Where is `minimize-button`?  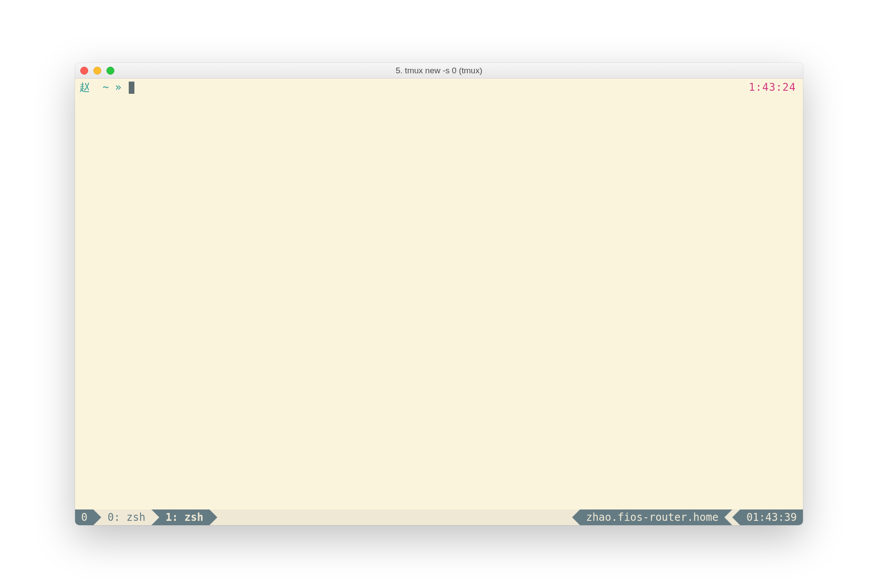
minimize-button is located at coordinates (97, 71).